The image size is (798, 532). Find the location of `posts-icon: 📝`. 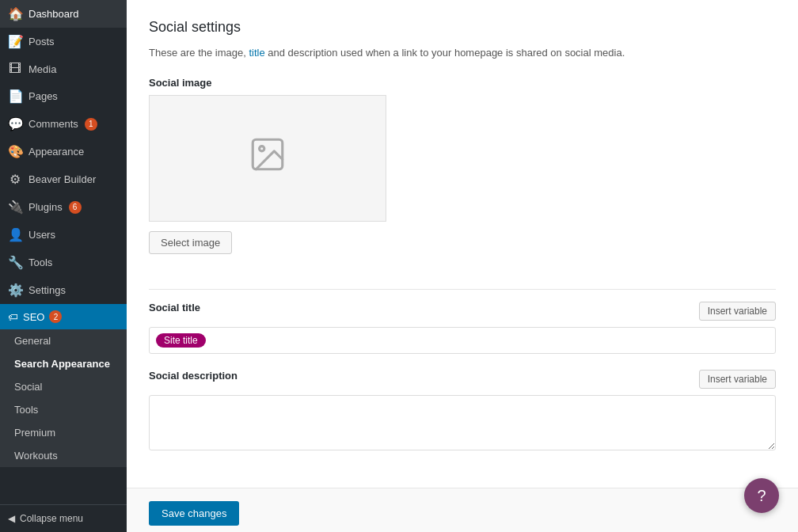

posts-icon: 📝 is located at coordinates (15, 41).